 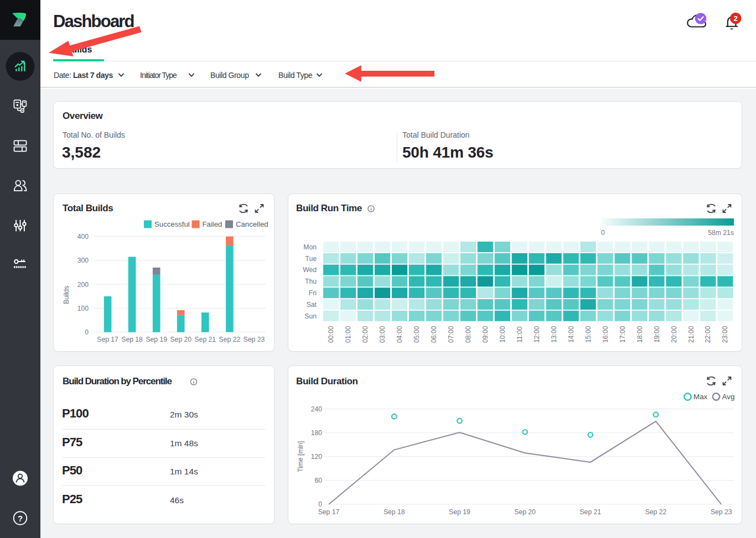 What do you see at coordinates (434, 334) in the screenshot?
I see `svg-text: 06:00` at bounding box center [434, 334].